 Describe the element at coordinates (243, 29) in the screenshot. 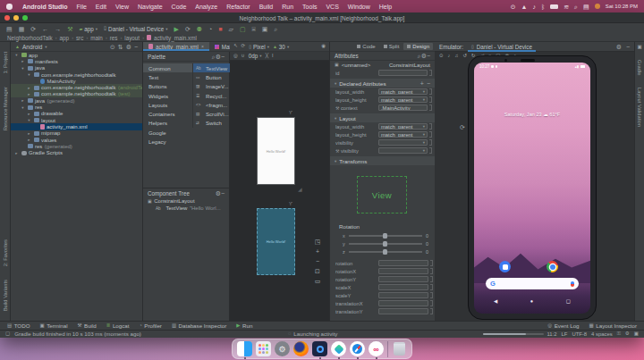

I see `avd-icon: ▢` at that location.